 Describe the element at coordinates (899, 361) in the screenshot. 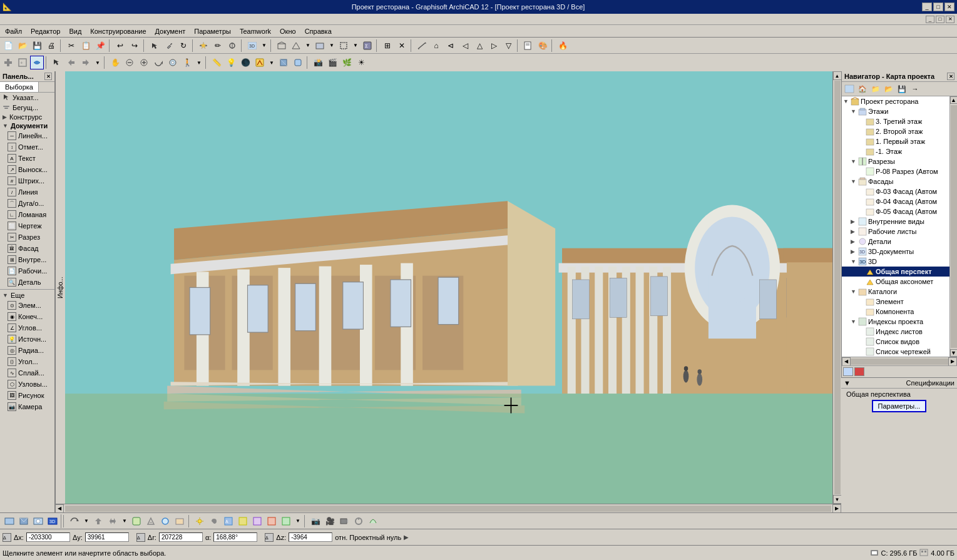

I see `nav-hscroll: ◀ ▶` at that location.